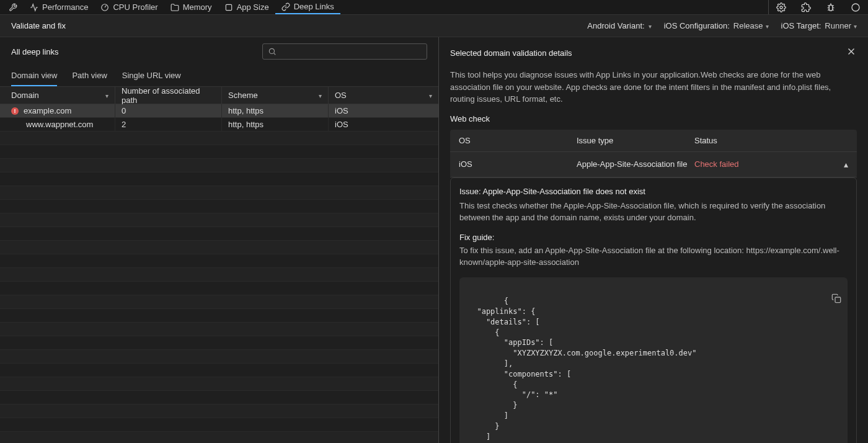 This screenshot has width=868, height=443. What do you see at coordinates (653, 212) in the screenshot?
I see `issue-description: This test checks whether the Apple-App-S…` at bounding box center [653, 212].